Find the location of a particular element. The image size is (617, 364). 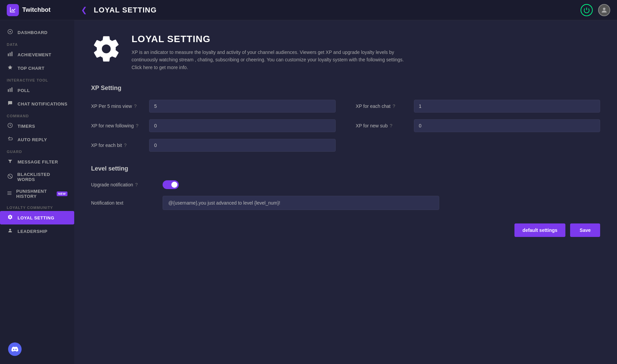

power-button is located at coordinates (587, 10).